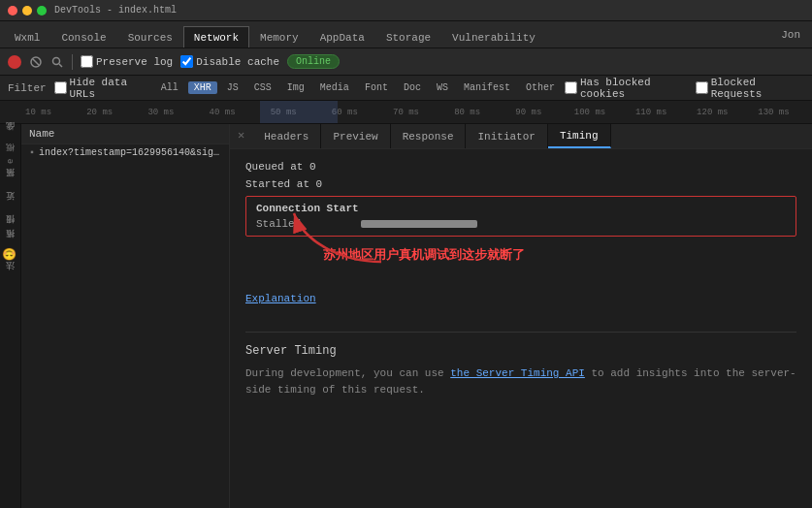 The height and width of the screenshot is (508, 812). Describe the element at coordinates (11, 184) in the screenshot. I see `sidebar-icon-3: 拓展` at that location.